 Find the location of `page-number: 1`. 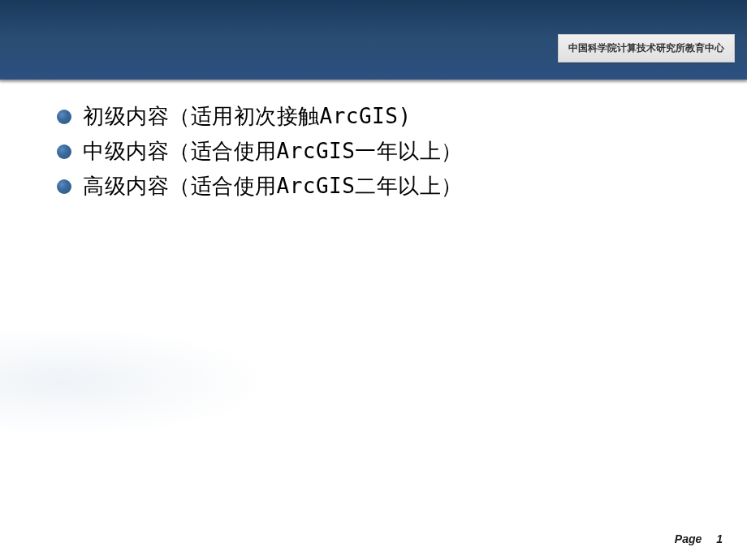

page-number: 1 is located at coordinates (719, 539).